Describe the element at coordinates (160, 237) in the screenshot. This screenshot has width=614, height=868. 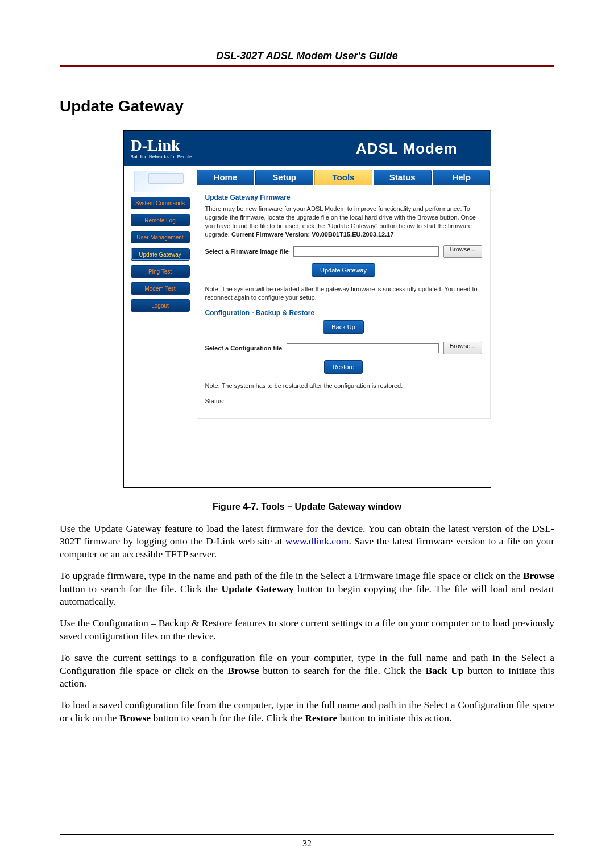
I see `sidebar-item-user-management: User Management` at that location.